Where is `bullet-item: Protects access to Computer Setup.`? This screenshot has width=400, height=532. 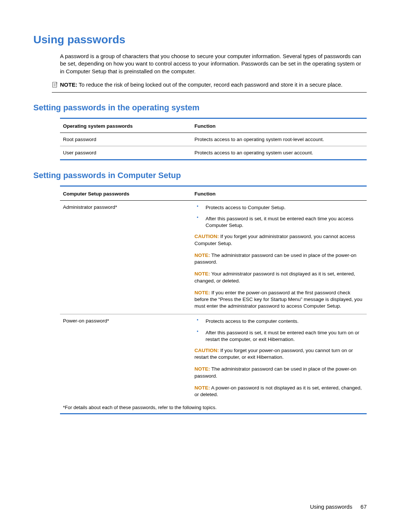
bullet-item: Protects access to Computer Setup. is located at coordinates (279, 208).